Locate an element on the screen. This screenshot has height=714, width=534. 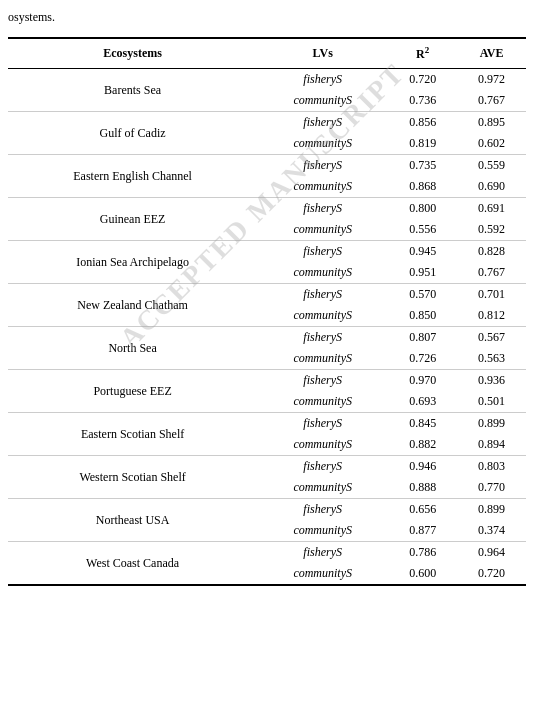
r2-value: 0.946 is located at coordinates (422, 467).